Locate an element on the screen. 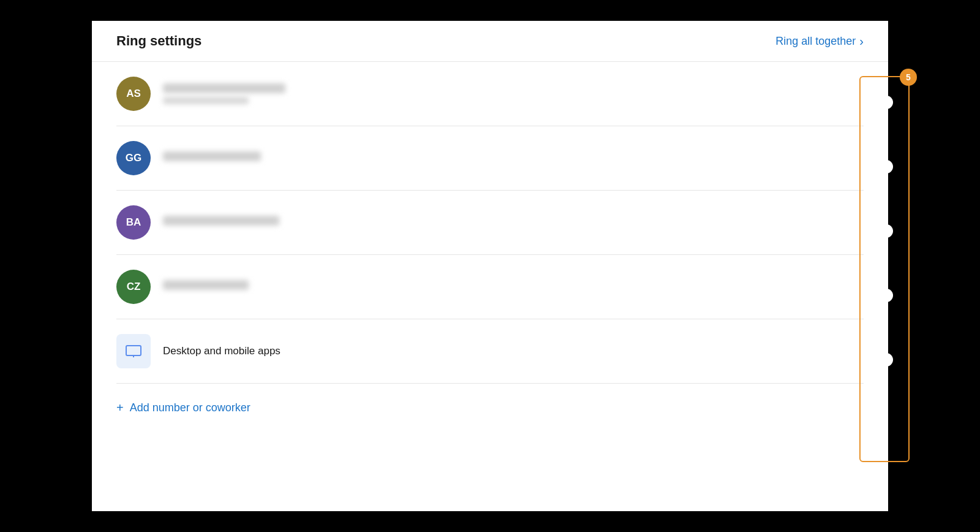  contact-info: Desktop and mobile apps is located at coordinates (513, 351).